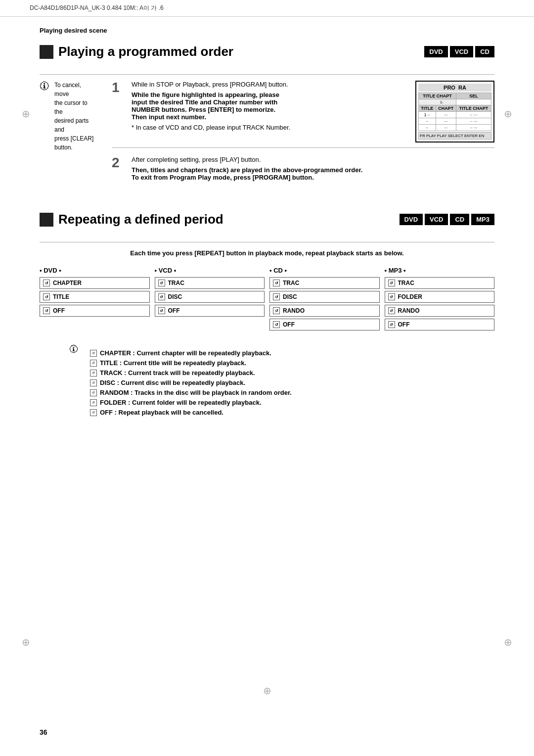 The width and height of the screenshot is (534, 756). I want to click on mp3-off-label: OFF, so click(404, 325).